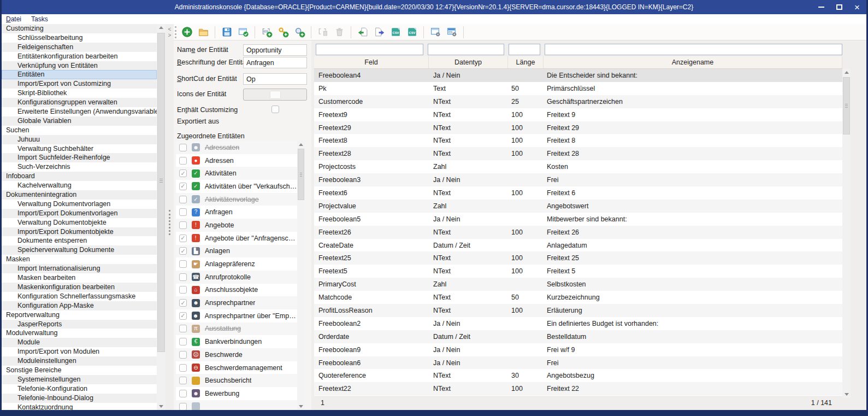  What do you see at coordinates (79, 112) in the screenshot?
I see `sidebar-item: Erweiterte Einstellungen (Anwendungsvari…` at bounding box center [79, 112].